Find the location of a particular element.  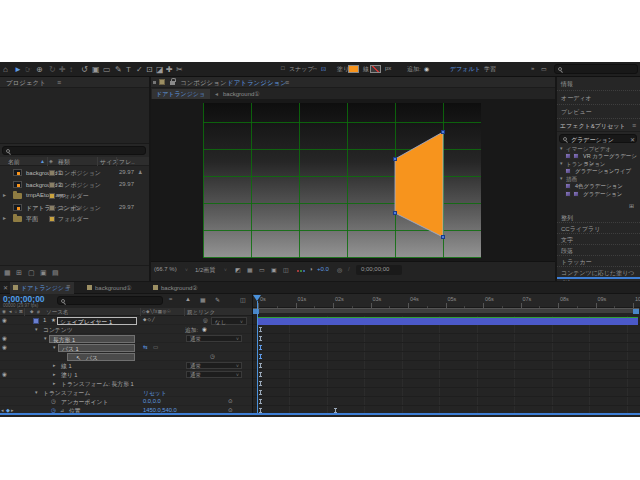

composition-panel-menu-icon: ≡ is located at coordinates (287, 82).